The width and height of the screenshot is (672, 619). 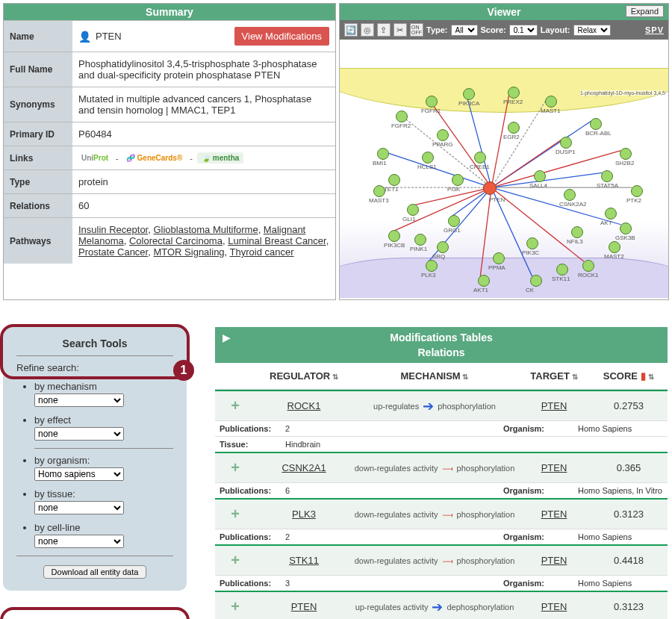 I want to click on org-value: Homo Sapiens, so click(x=623, y=429).